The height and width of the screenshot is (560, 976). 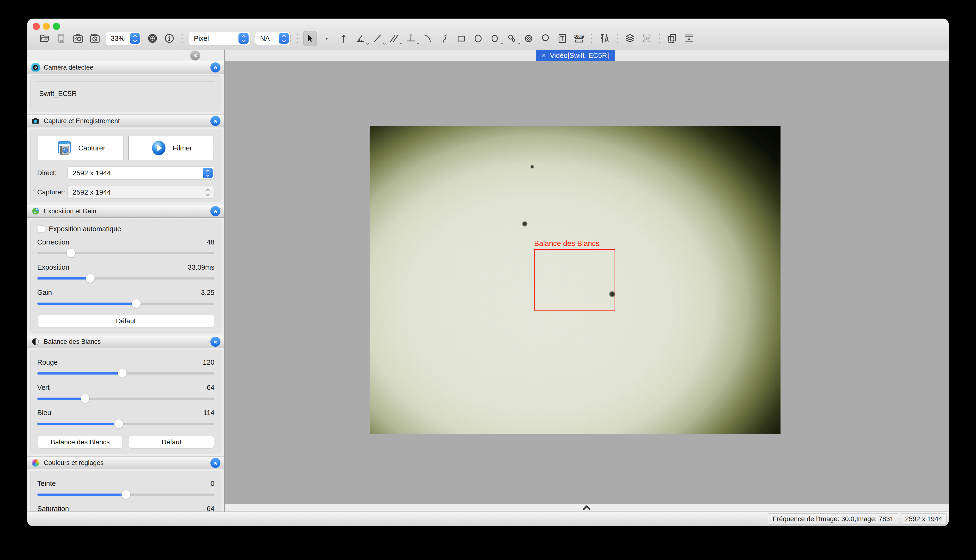 I want to click on correction-slider, so click(x=126, y=253).